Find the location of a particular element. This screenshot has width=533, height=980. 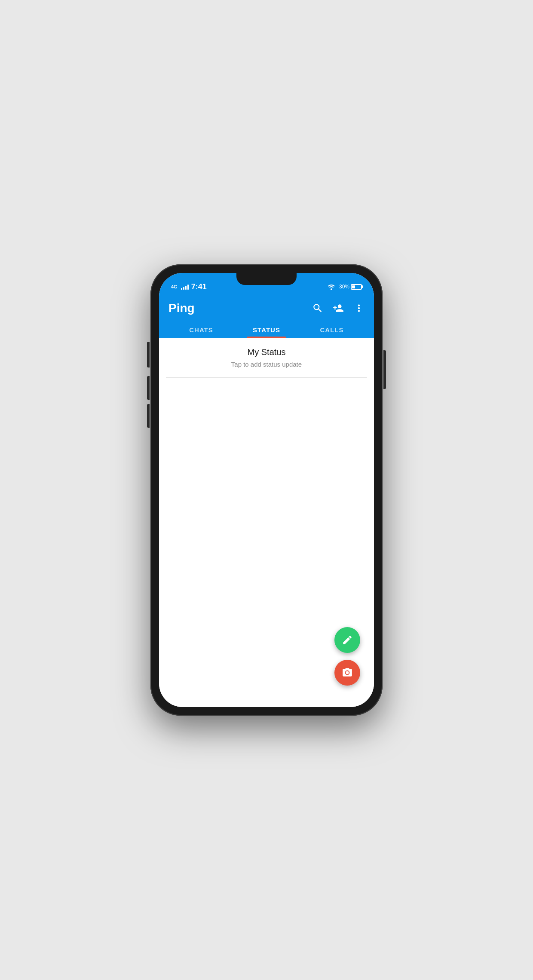

app-header: Ping is located at coordinates (266, 316).